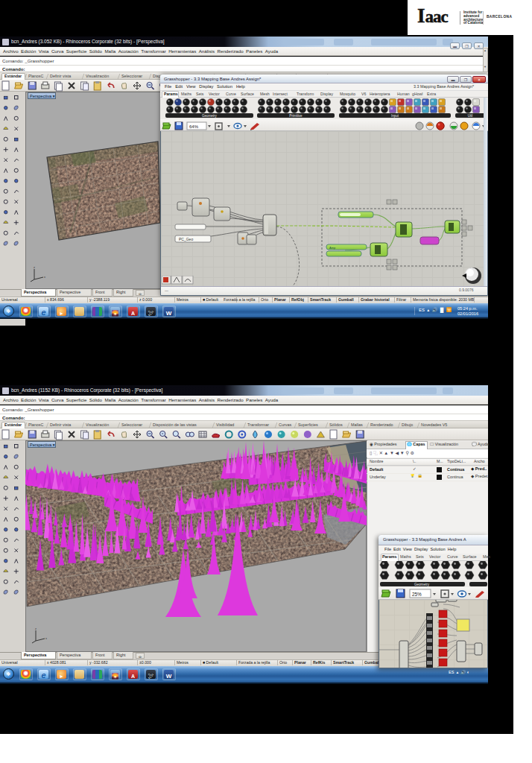 This screenshot has height=763, width=532. Describe the element at coordinates (186, 239) in the screenshot. I see `svg-text: PC_Geo` at that location.